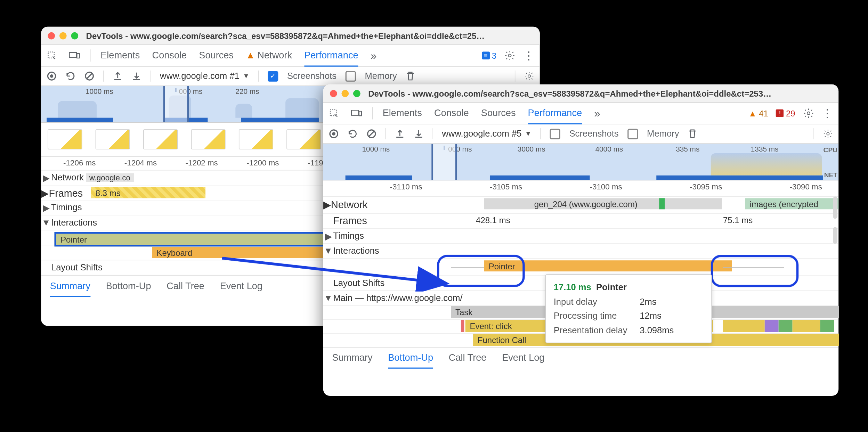  Describe the element at coordinates (581, 236) in the screenshot. I see `track-timings: ▶Timings` at that location.